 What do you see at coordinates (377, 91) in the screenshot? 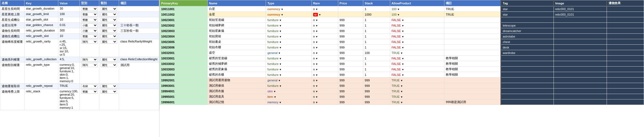
I see `item-stack: 999` at bounding box center [377, 91].